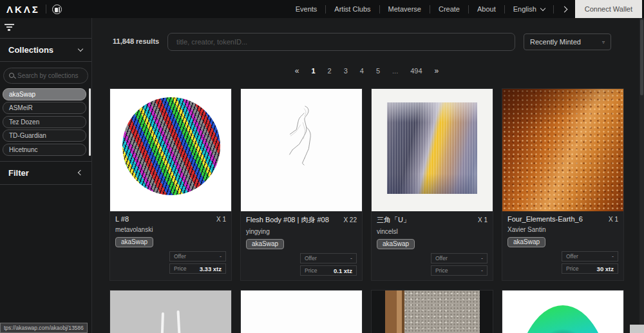  Describe the element at coordinates (46, 173) in the screenshot. I see `filter-accordion-header: Filter` at that location.